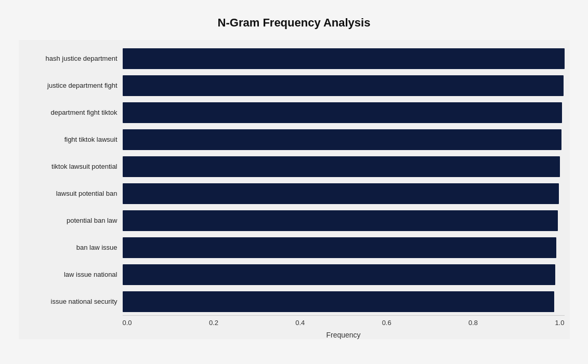 The height and width of the screenshot is (364, 588). What do you see at coordinates (294, 23) in the screenshot?
I see `chart-title: N-Gram Frequency Analysis` at bounding box center [294, 23].